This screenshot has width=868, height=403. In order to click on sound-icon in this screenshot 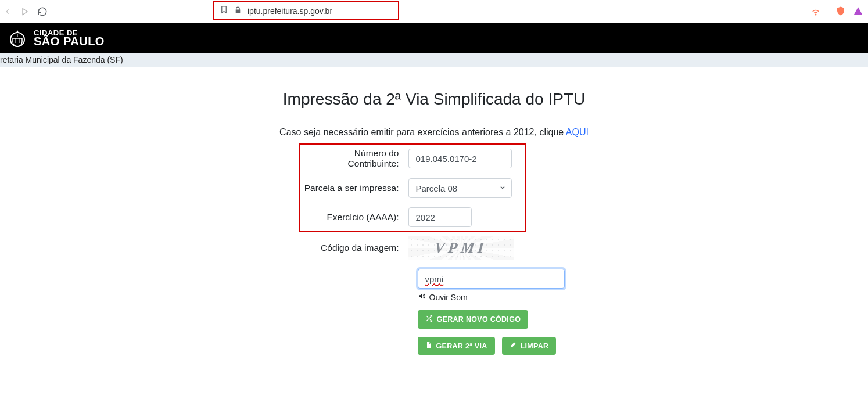, I will do `click(422, 297)`.